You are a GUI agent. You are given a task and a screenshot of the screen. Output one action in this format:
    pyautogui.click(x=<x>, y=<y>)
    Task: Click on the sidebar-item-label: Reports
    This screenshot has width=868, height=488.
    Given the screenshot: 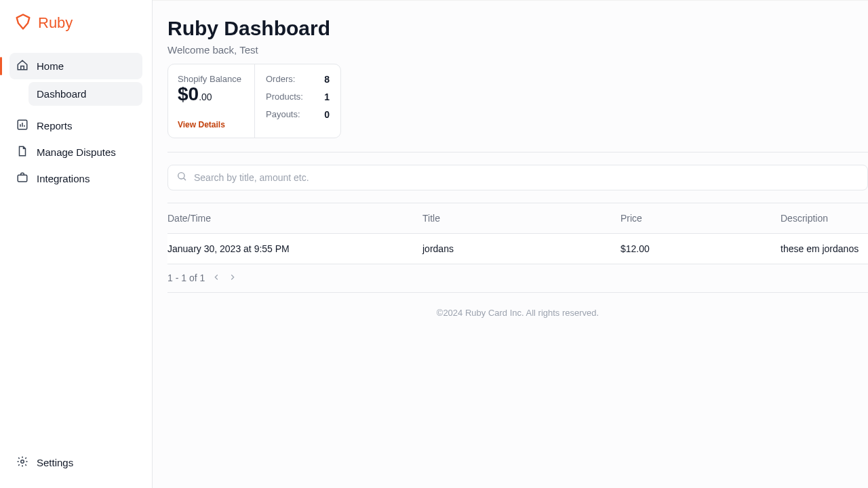 What is the action you would take?
    pyautogui.click(x=54, y=126)
    